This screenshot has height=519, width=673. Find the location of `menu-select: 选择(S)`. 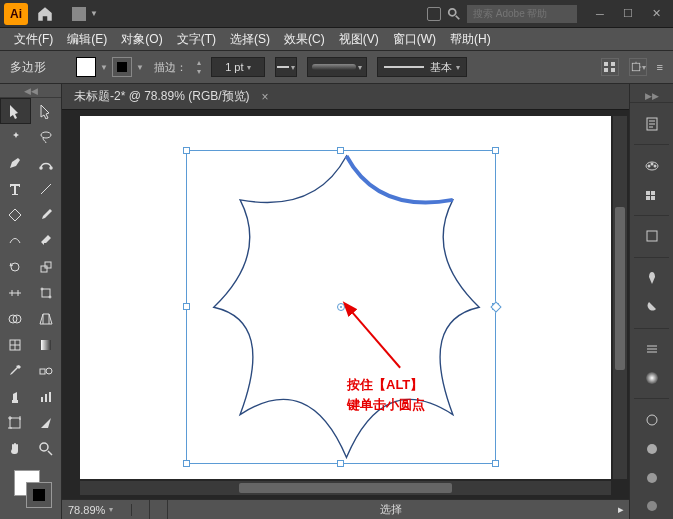

menu-select: 选择(S) is located at coordinates (250, 40).